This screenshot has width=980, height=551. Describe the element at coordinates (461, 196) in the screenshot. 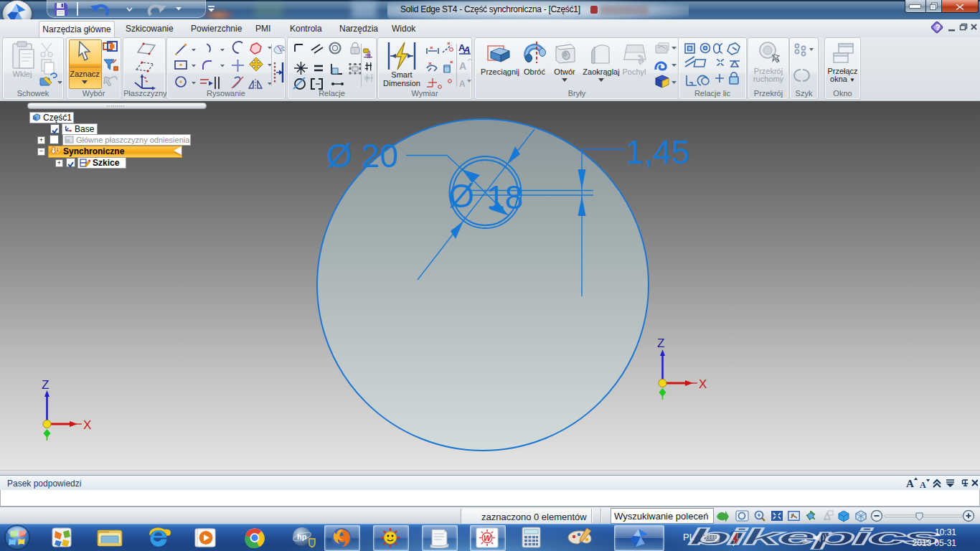

I see `svg-text: Ø` at that location.